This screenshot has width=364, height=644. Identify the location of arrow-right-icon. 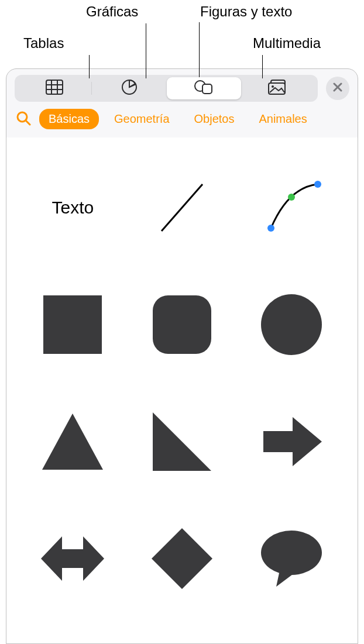
(291, 442).